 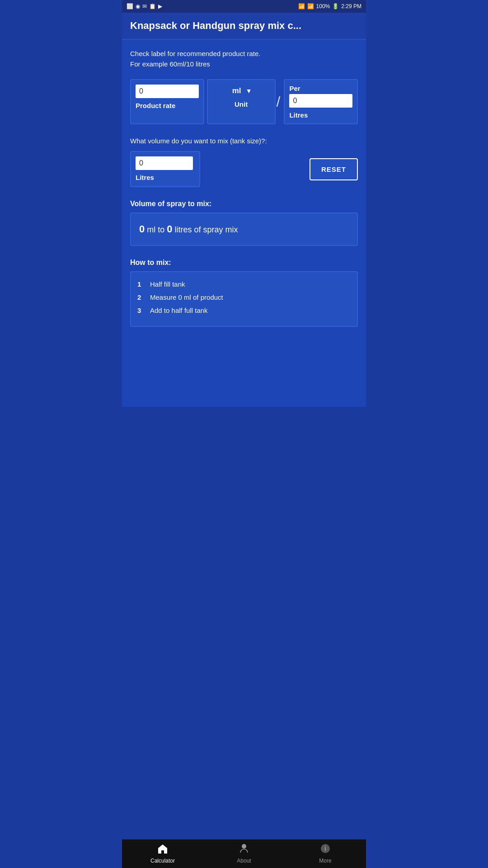 I want to click on per-input, so click(x=321, y=101).